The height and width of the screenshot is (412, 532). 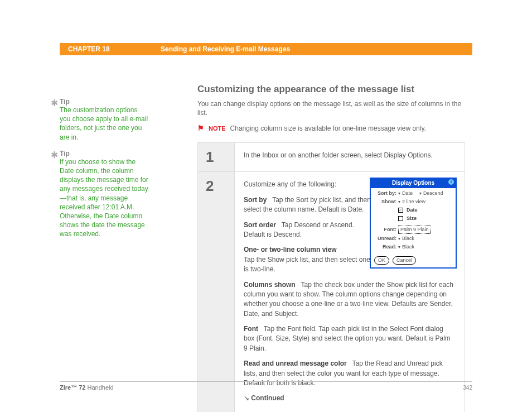 What do you see at coordinates (350, 300) in the screenshot?
I see `step-item: Columns shown Tap the check box under th…` at bounding box center [350, 300].